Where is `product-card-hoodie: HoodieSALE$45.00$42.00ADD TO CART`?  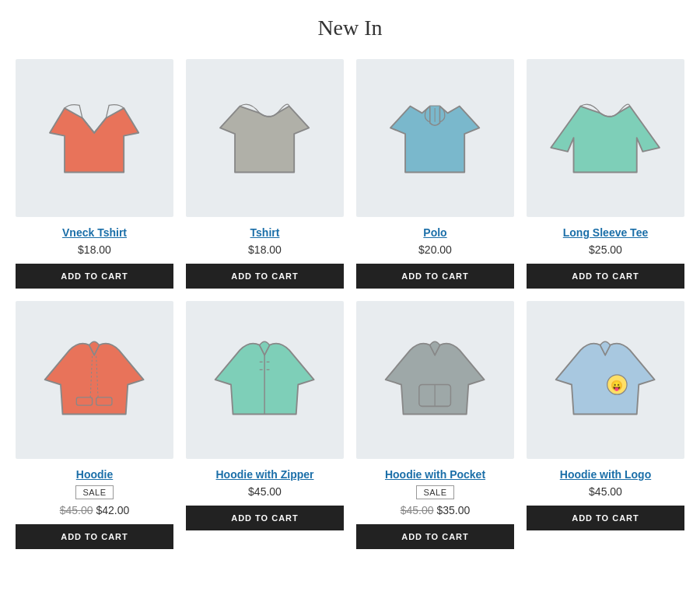
product-card-hoodie: HoodieSALE$45.00$42.00ADD TO CART is located at coordinates (95, 425).